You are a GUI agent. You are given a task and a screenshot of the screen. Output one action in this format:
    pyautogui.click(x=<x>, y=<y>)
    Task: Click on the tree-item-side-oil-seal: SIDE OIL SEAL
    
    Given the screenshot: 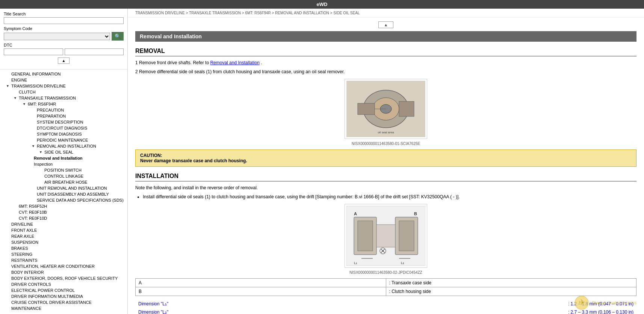 What is the action you would take?
    pyautogui.click(x=73, y=152)
    